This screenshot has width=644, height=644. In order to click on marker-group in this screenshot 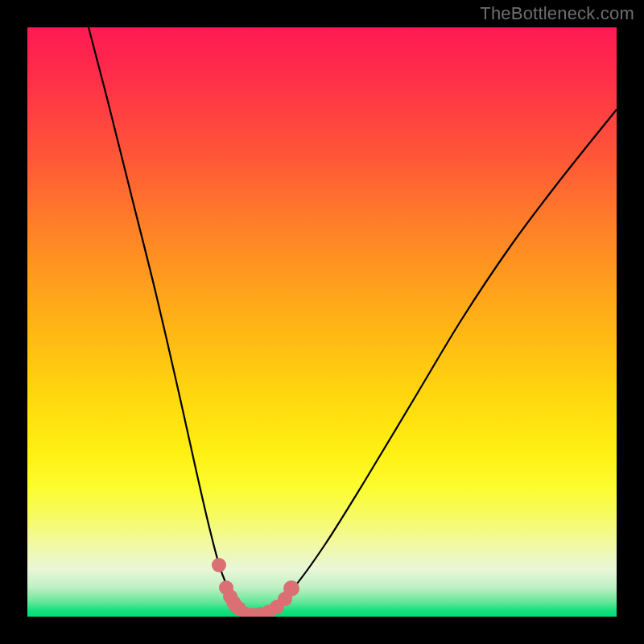, I will do `click(256, 588)`.